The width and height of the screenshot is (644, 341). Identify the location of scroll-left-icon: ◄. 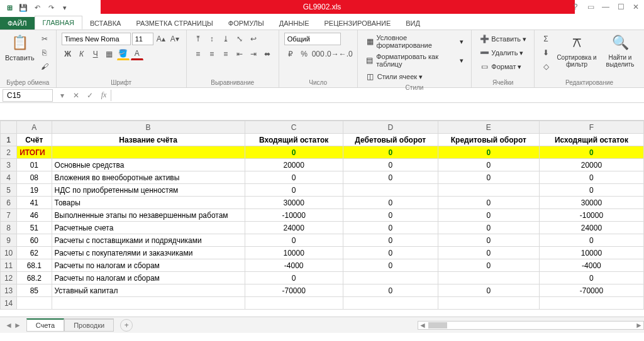
(423, 325).